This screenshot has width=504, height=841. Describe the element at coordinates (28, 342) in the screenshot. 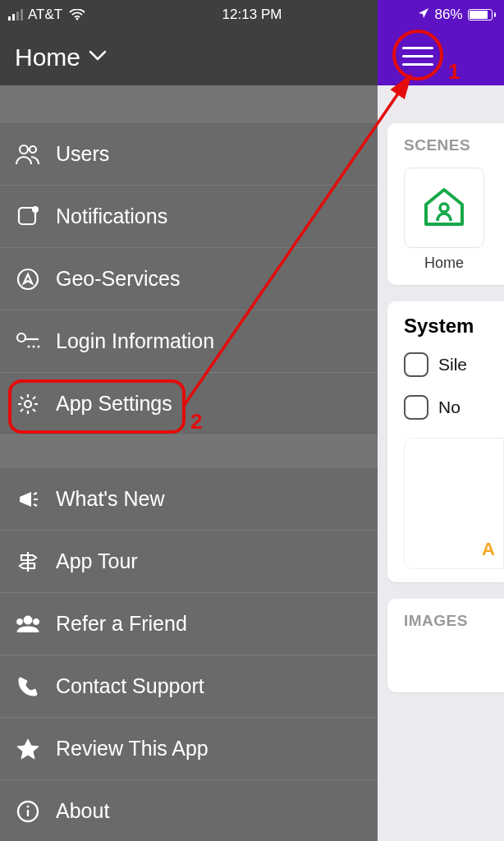

I see `key-icon` at that location.